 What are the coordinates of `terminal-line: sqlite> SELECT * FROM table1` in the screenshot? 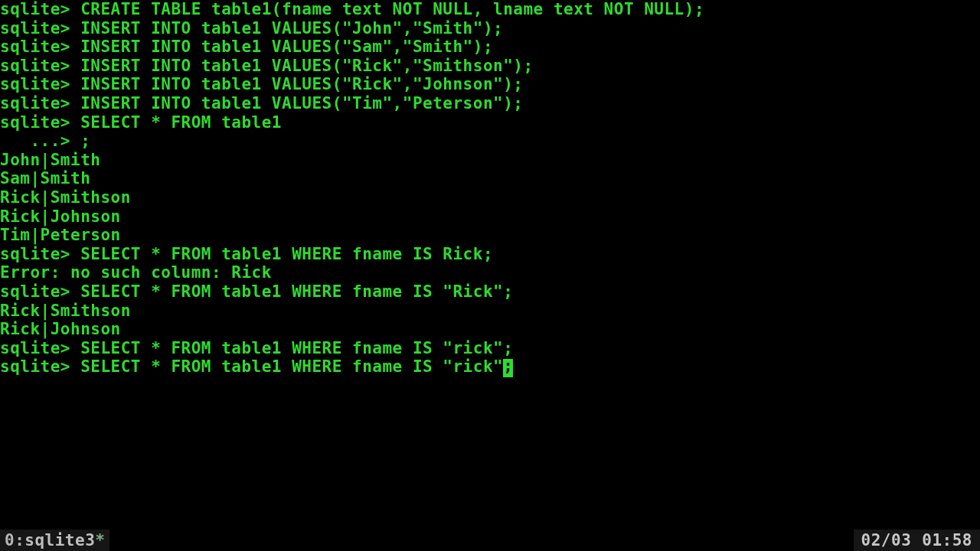 It's located at (490, 122).